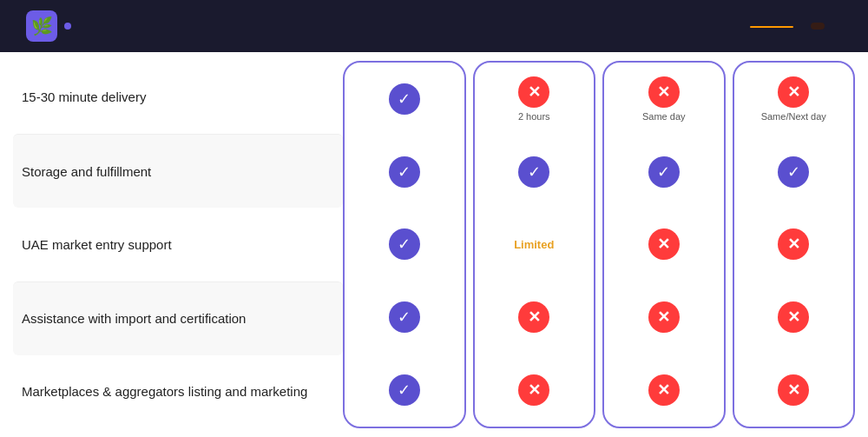  Describe the element at coordinates (794, 390) in the screenshot. I see `provider-cell-col4-4: ✕` at that location.